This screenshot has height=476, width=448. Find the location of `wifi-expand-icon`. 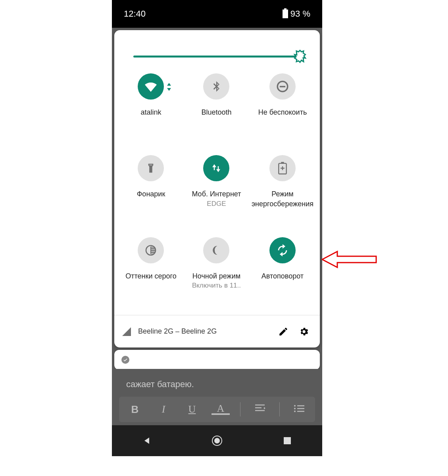

wifi-expand-icon is located at coordinates (169, 87).